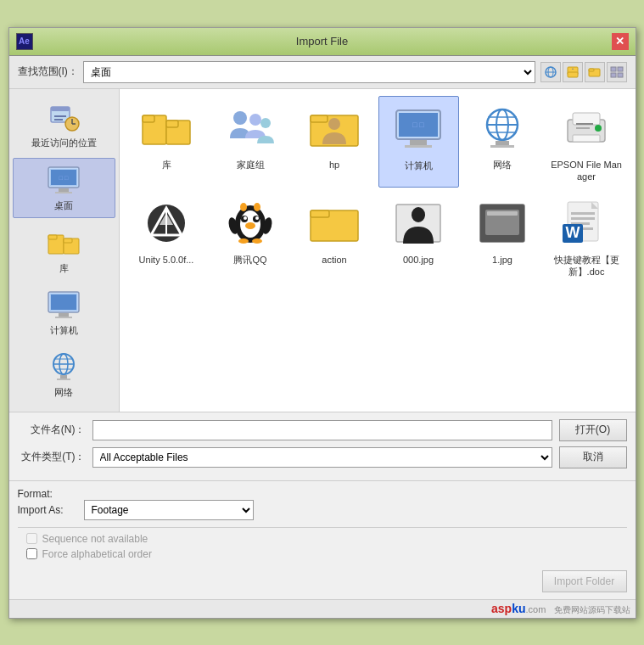 The width and height of the screenshot is (644, 645). What do you see at coordinates (64, 306) in the screenshot?
I see `computer-icon-sidebar` at bounding box center [64, 306].